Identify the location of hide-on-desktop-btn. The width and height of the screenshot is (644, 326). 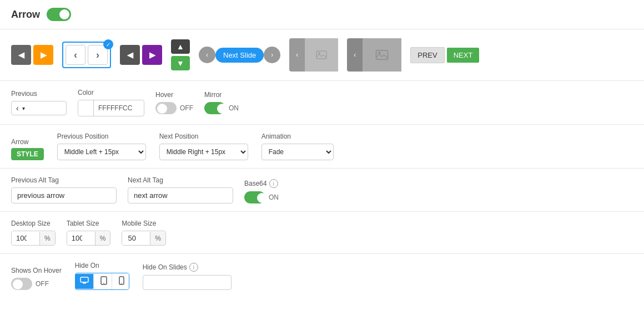
(84, 282).